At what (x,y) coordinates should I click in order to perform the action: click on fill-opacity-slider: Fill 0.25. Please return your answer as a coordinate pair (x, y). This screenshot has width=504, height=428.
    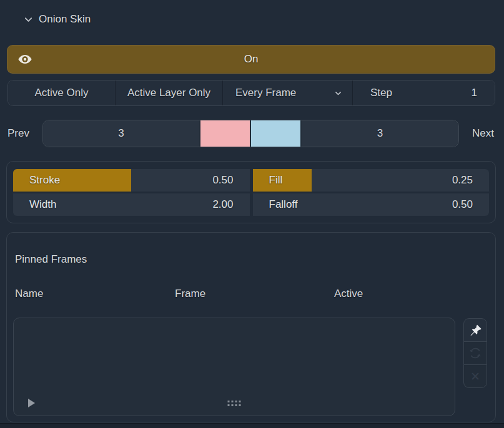
    Looking at the image, I should click on (371, 180).